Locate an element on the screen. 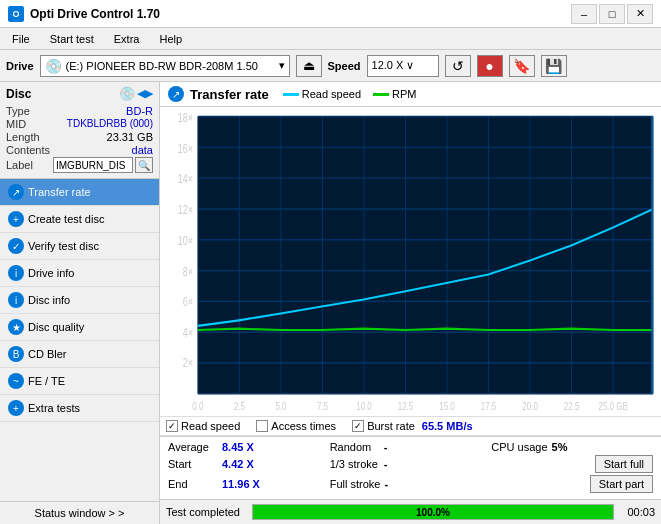  svg-text: 14× is located at coordinates (186, 179).